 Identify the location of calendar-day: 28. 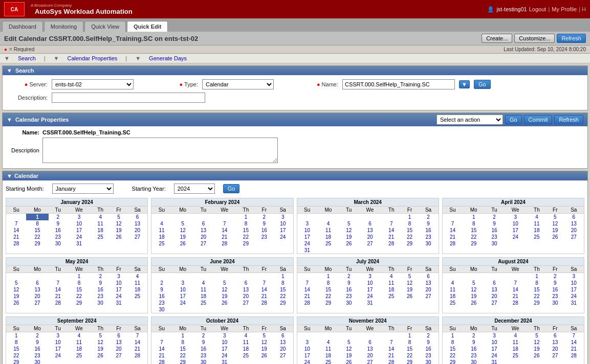
(516, 303).